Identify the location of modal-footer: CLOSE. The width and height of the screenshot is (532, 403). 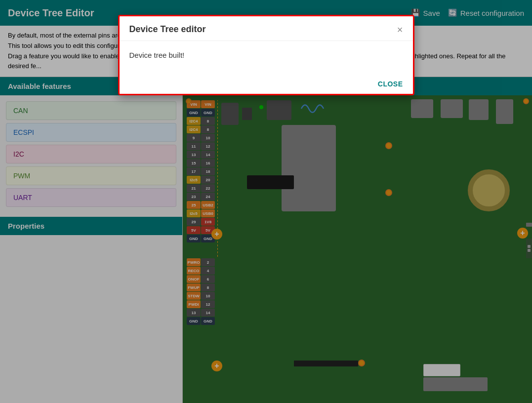
(266, 84).